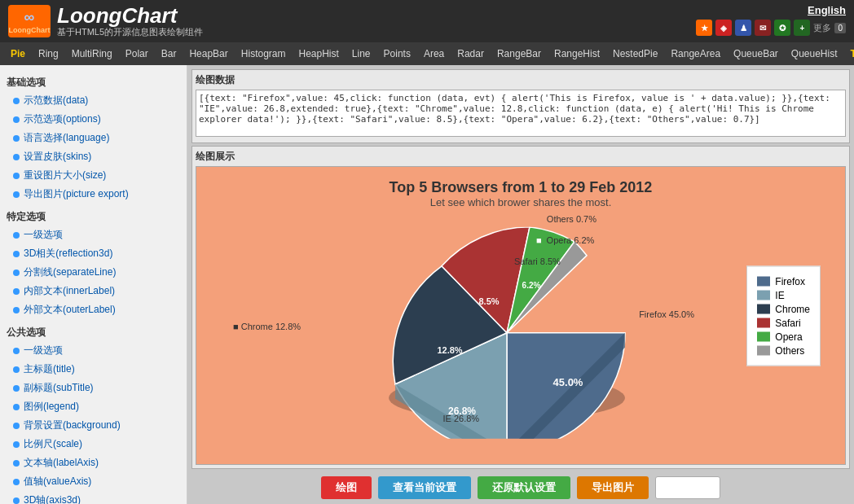 The image size is (854, 504). I want to click on label-opera: ■ Opera 6.2%, so click(564, 240).